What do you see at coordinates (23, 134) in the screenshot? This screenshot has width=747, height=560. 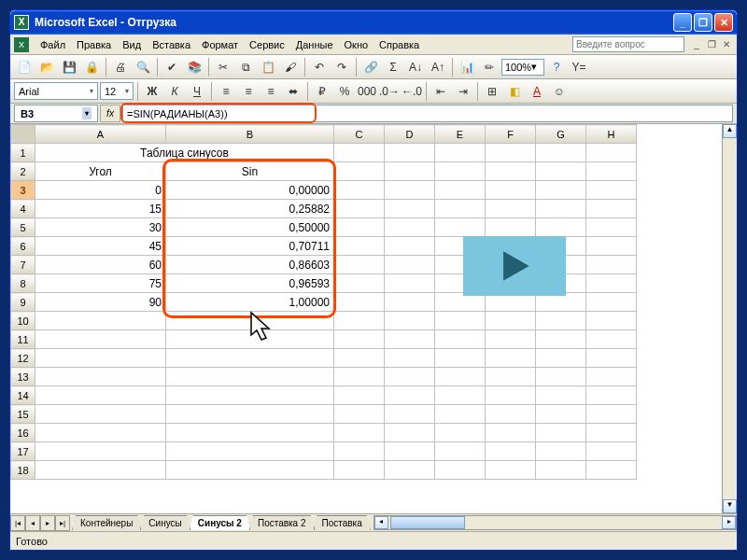 I see `select-all-corner` at bounding box center [23, 134].